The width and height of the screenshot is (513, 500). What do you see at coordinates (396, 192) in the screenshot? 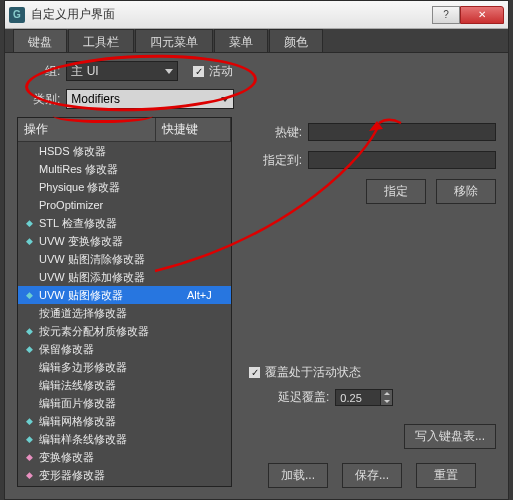
I see `assign-button: 指定` at bounding box center [396, 192].